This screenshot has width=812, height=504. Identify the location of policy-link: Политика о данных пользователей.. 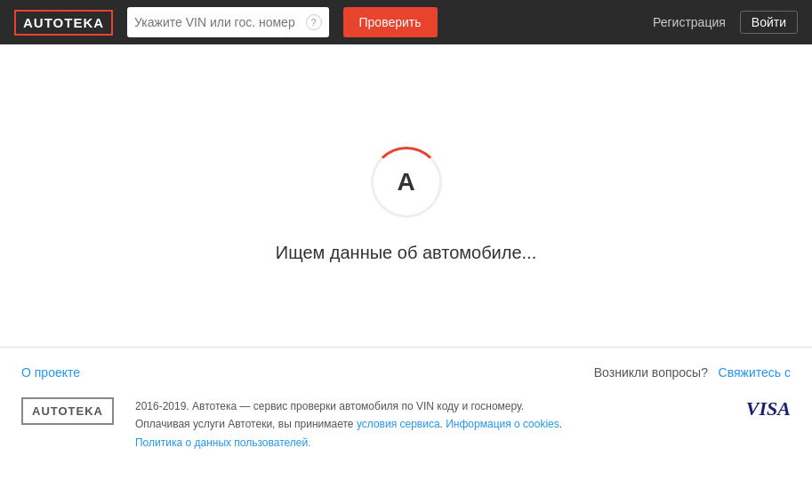
(223, 443).